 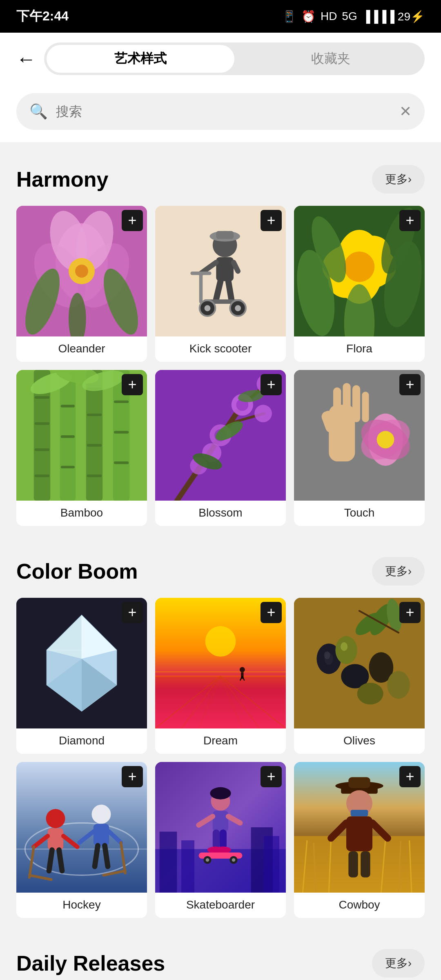 What do you see at coordinates (82, 663) in the screenshot?
I see `card-image-diamond: +` at bounding box center [82, 663].